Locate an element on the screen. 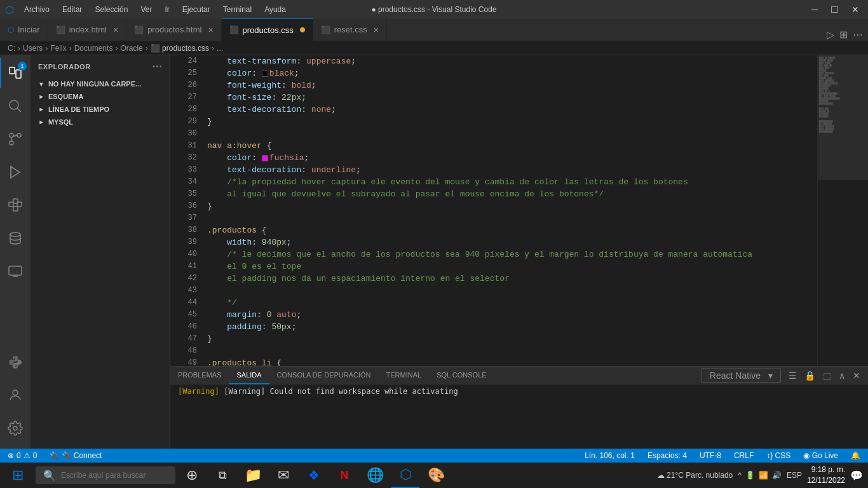 The width and height of the screenshot is (868, 488). more-tabs-icon: ⋯ is located at coordinates (858, 34).